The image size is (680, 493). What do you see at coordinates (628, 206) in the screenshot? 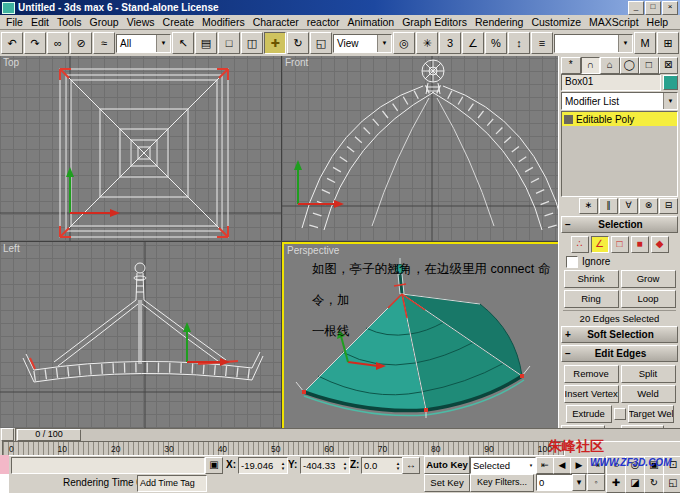
I see `make-unique-icon: ∀` at bounding box center [628, 206].